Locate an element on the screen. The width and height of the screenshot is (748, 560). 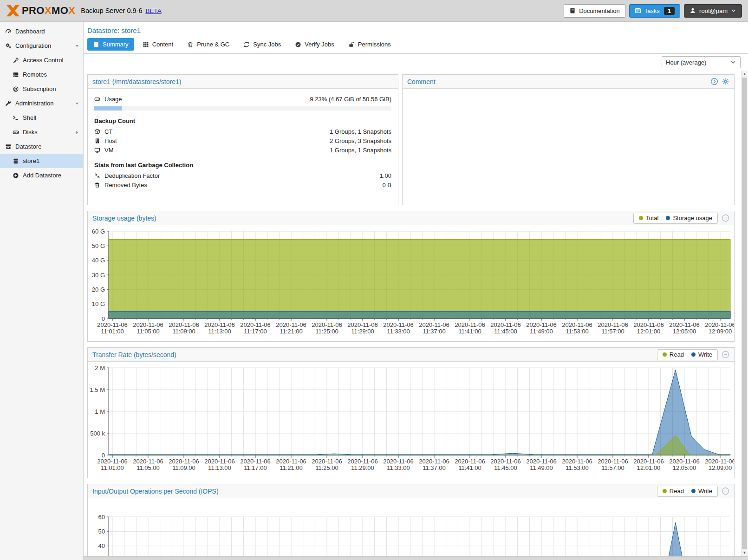
ct-row: CT 1 Groups, 1 Snapshots is located at coordinates (243, 131).